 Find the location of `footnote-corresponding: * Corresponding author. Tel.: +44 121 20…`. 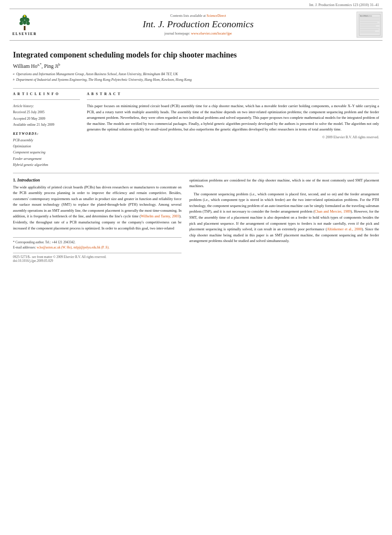

footnote-corresponding: * Corresponding author. Tel.: +44 121 20… is located at coordinates (97, 245).